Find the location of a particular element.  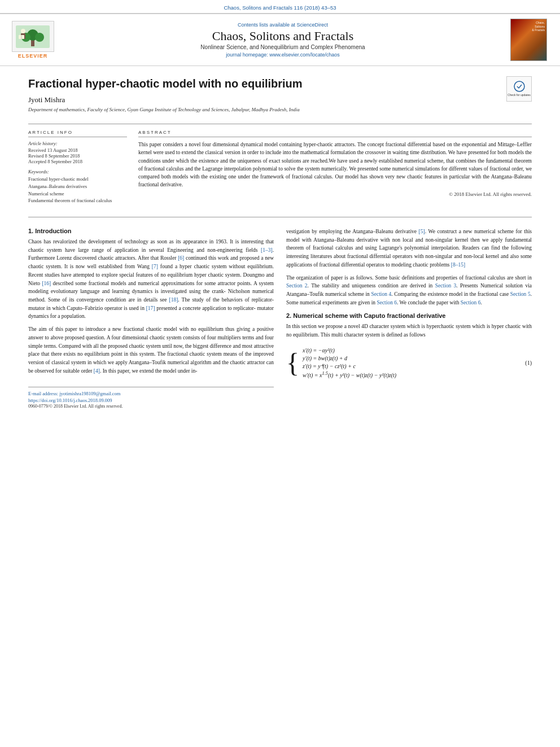

ref-1-3: [1–3] is located at coordinates (266, 250).